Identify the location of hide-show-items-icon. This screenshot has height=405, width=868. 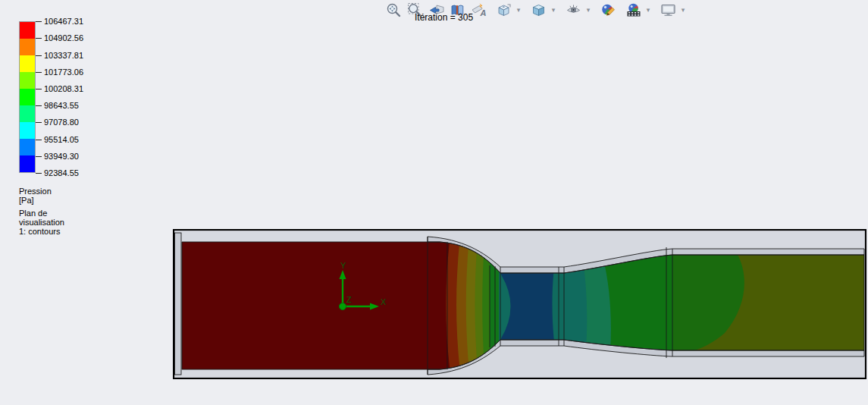
(573, 10).